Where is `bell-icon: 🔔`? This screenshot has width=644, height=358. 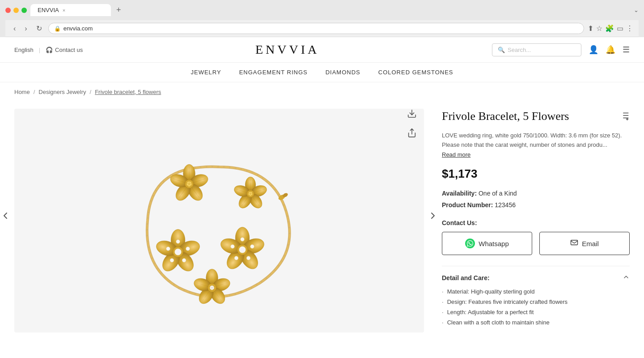 bell-icon: 🔔 is located at coordinates (610, 50).